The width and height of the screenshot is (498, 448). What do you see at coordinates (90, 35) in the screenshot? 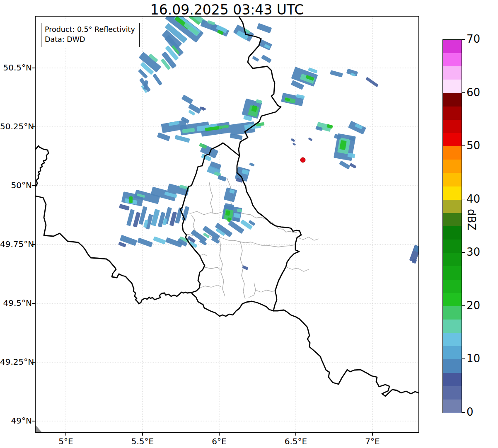
I see `info-box: Product: 0.5° Reflectivity Data: DWD` at bounding box center [90, 35].